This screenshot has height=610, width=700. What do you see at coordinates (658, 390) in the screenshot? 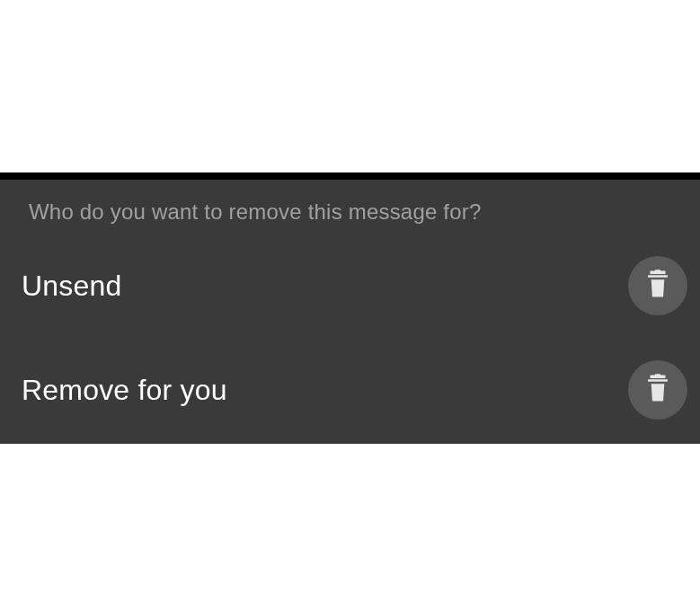
I see `remove-for-you-trash-button` at bounding box center [658, 390].